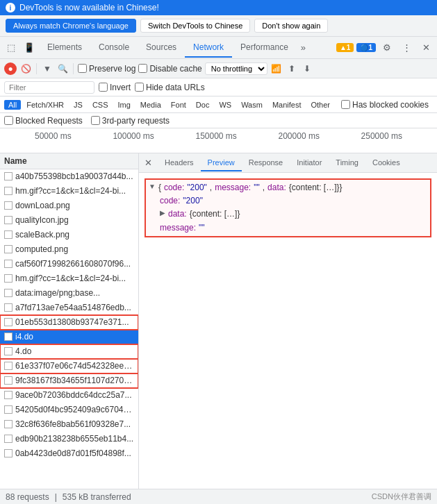 The image size is (437, 504). Describe the element at coordinates (139, 87) in the screenshot. I see `hide-data-checkbox` at that location.